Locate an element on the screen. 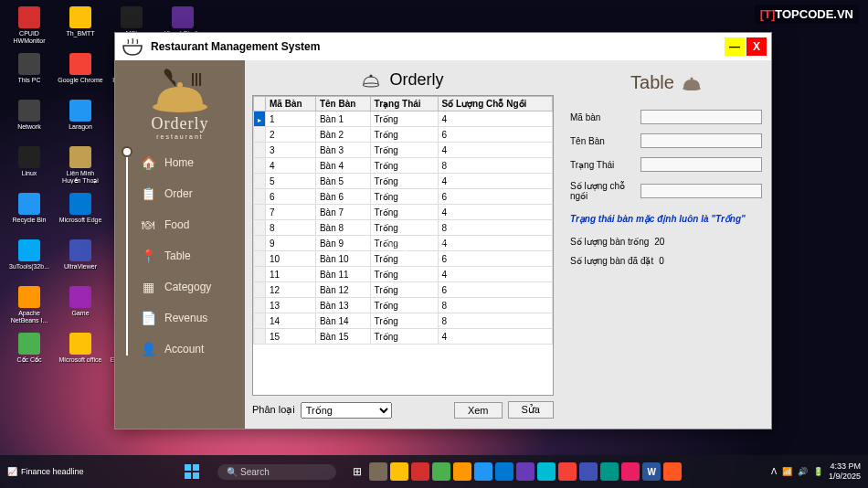 The image size is (868, 488). input-ma-ban is located at coordinates (702, 117).